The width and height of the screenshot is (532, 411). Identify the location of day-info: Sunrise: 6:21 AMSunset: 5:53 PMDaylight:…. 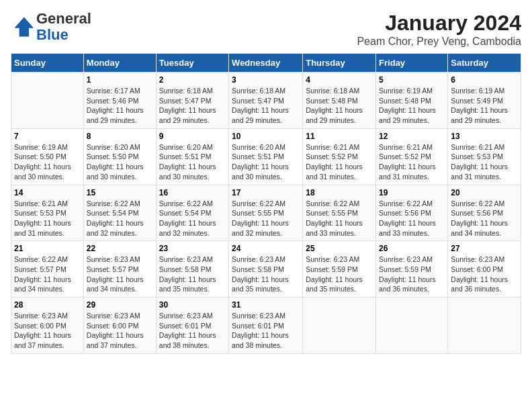
(484, 163).